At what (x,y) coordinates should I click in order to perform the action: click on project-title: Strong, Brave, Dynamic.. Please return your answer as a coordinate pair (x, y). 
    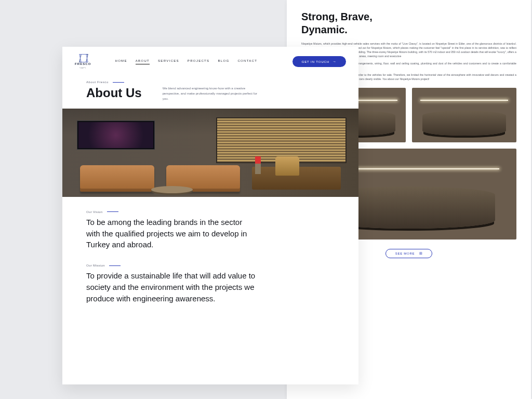
    Looking at the image, I should click on (409, 23).